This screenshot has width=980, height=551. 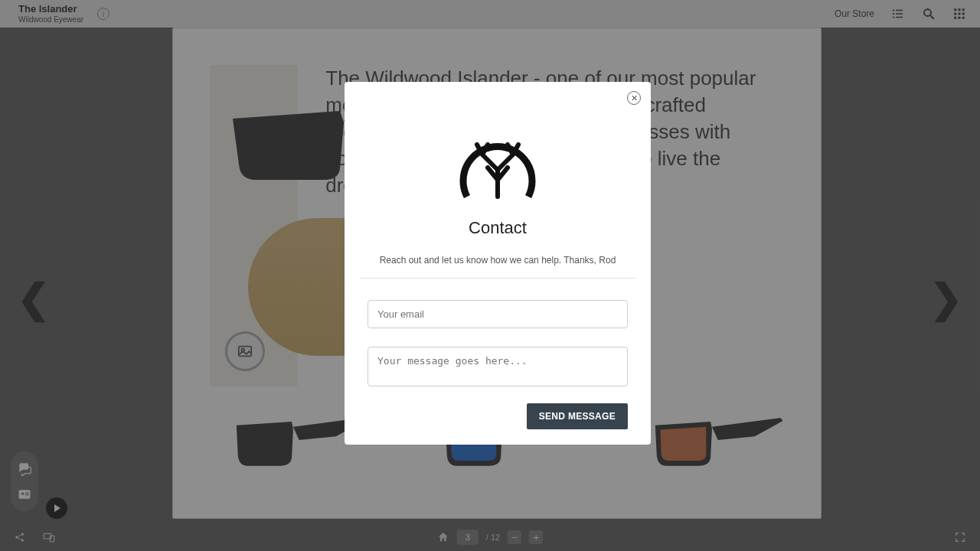 What do you see at coordinates (498, 166) in the screenshot?
I see `brand-logo` at bounding box center [498, 166].